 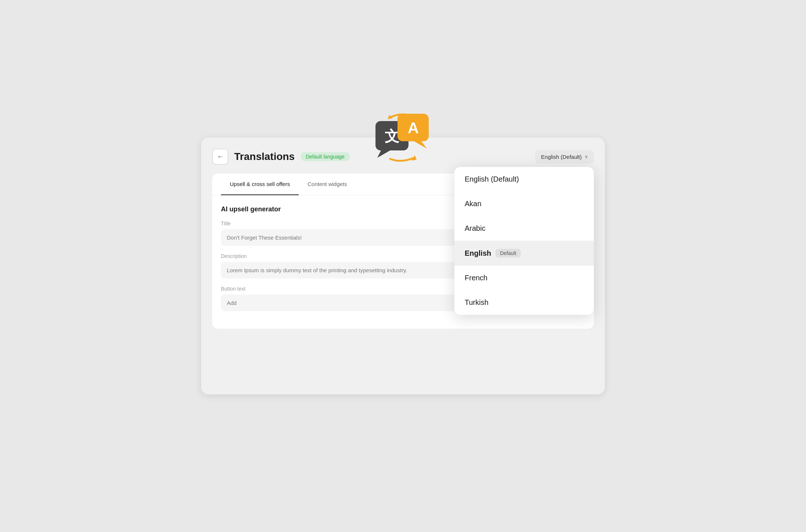 I want to click on svg-text: 文, so click(x=392, y=136).